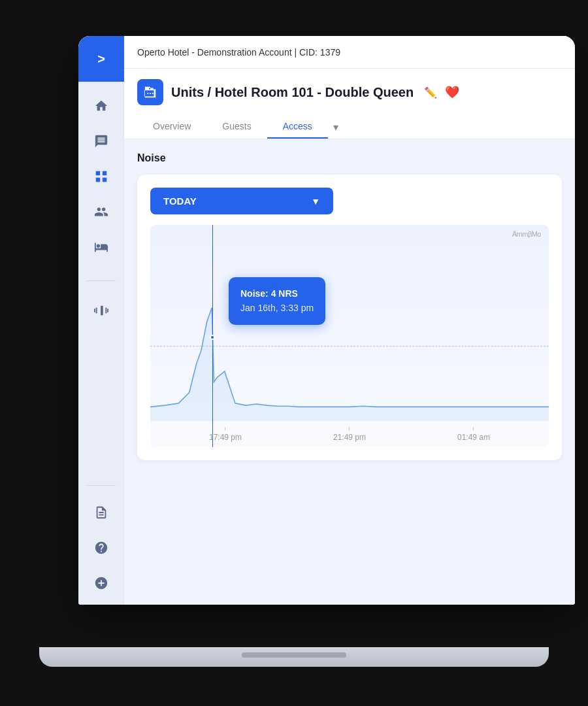 The image size is (588, 706). I want to click on chat-icon, so click(101, 141).